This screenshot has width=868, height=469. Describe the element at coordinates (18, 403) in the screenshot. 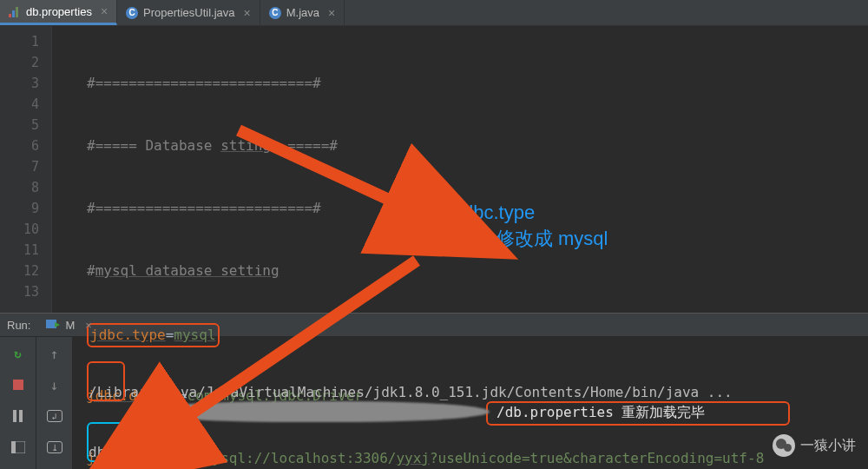

I see `run-toolbar-left: ↻` at that location.